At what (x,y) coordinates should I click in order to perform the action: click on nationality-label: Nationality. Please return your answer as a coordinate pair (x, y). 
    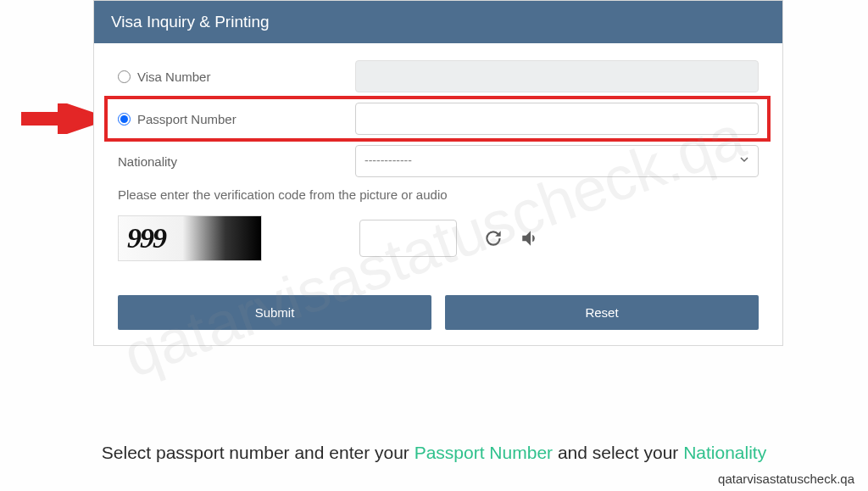
    Looking at the image, I should click on (147, 161).